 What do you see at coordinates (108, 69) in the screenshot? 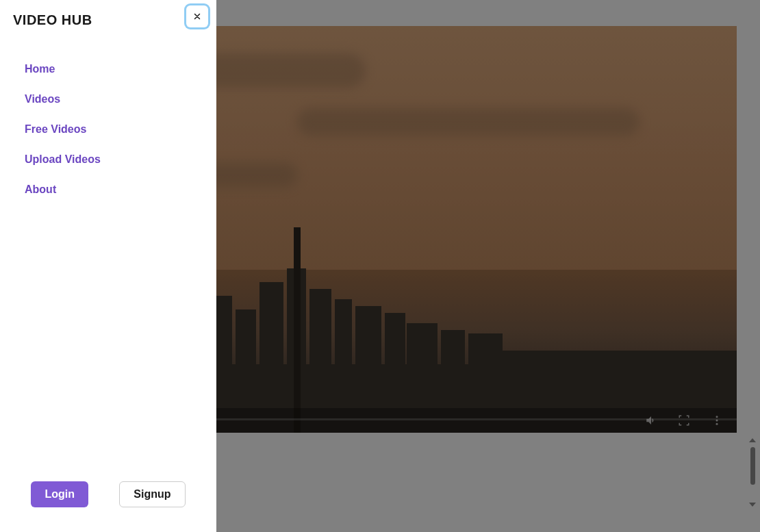
I see `nav-item-home: Home` at bounding box center [108, 69].